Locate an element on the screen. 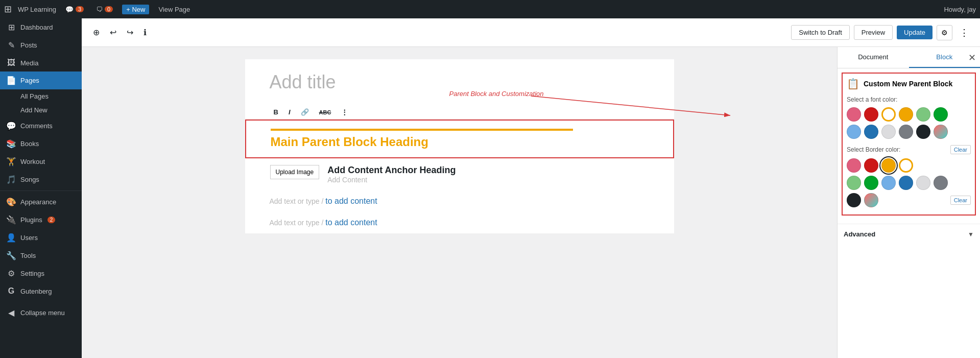 This screenshot has width=980, height=358. border-color-clear-button: Clear is located at coordinates (961, 150).